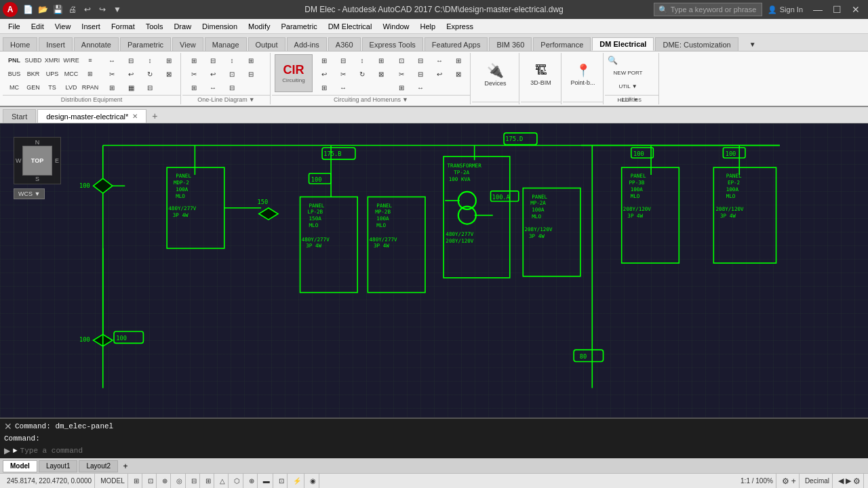 The height and width of the screenshot is (488, 868). What do you see at coordinates (131, 87) in the screenshot?
I see `d-btn10: ▦` at bounding box center [131, 87].